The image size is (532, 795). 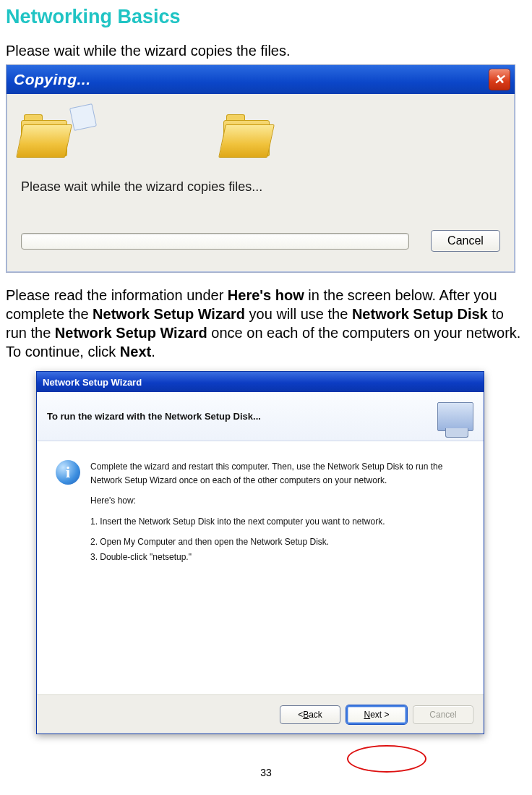 What do you see at coordinates (443, 715) in the screenshot?
I see `wizard-cancel-button: Cancel` at bounding box center [443, 715].